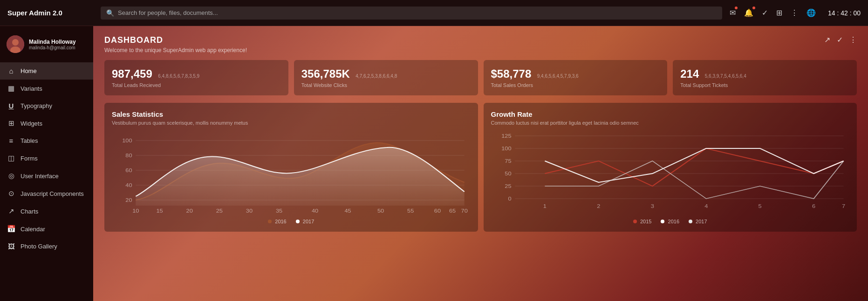 The height and width of the screenshot is (301, 868). I want to click on svg-text: 40, so click(315, 211).